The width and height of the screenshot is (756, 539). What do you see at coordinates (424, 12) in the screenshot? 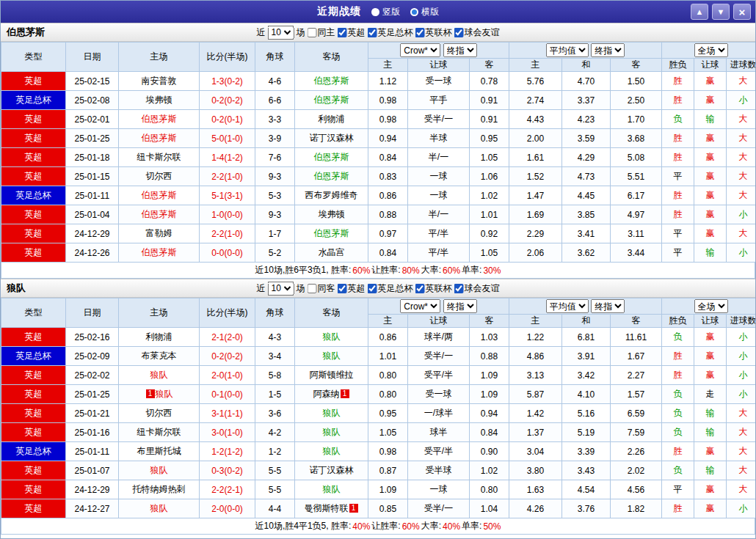
I see `layout-radio-horizontal: 横版` at bounding box center [424, 12].